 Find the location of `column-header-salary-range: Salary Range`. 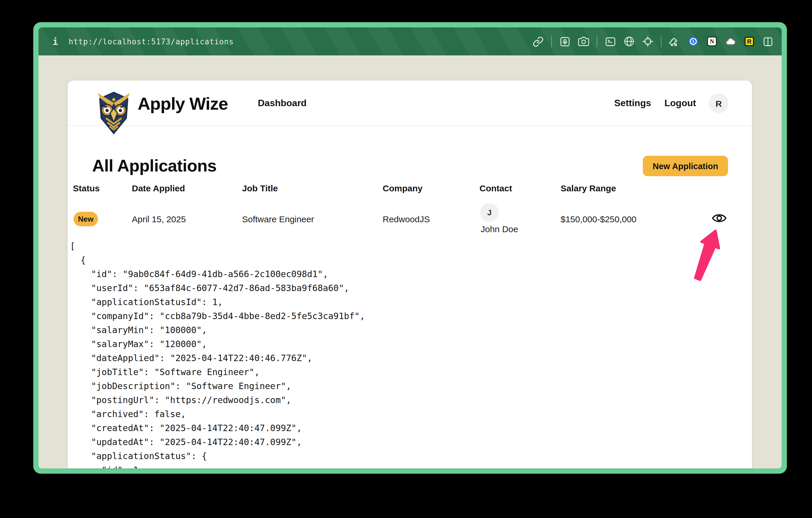

column-header-salary-range: Salary Range is located at coordinates (588, 188).